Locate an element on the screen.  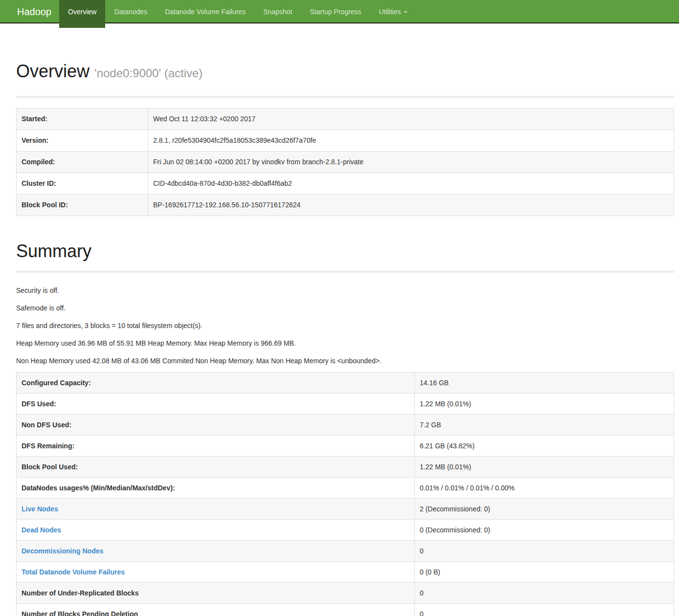
row-label: Block Pool ID: is located at coordinates (82, 205).